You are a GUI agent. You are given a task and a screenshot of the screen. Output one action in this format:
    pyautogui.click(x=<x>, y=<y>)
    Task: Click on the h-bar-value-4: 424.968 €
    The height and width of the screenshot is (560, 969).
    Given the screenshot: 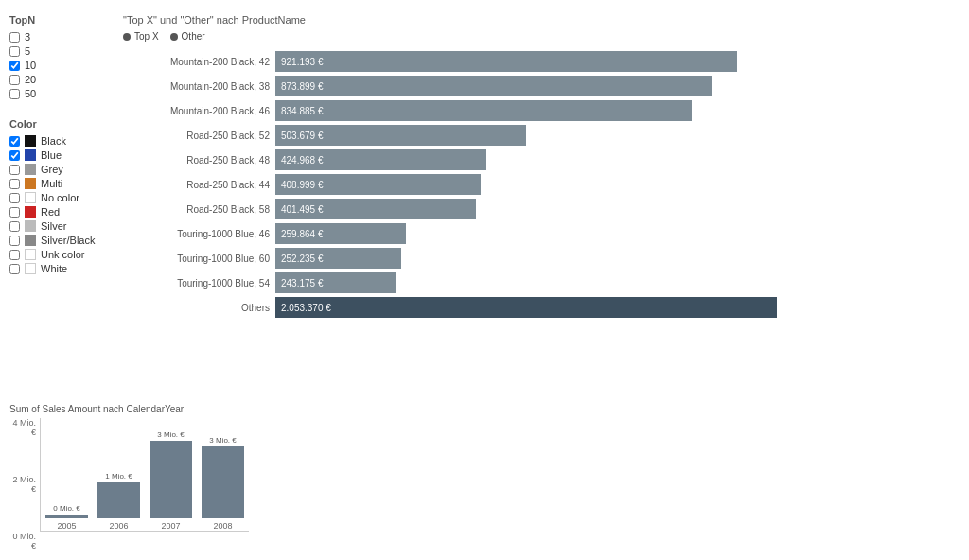 What is the action you would take?
    pyautogui.click(x=303, y=161)
    